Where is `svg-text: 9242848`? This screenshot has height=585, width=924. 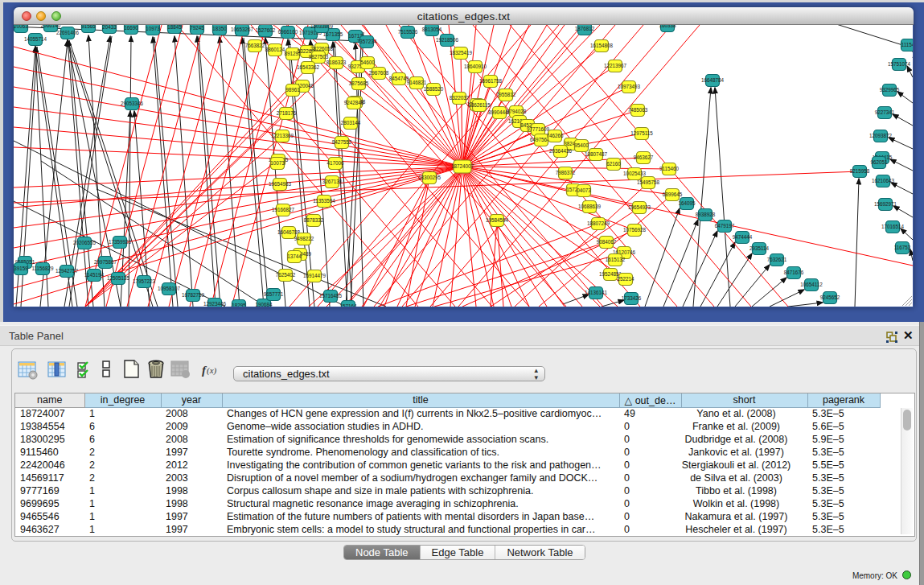
svg-text: 9242848 is located at coordinates (354, 103).